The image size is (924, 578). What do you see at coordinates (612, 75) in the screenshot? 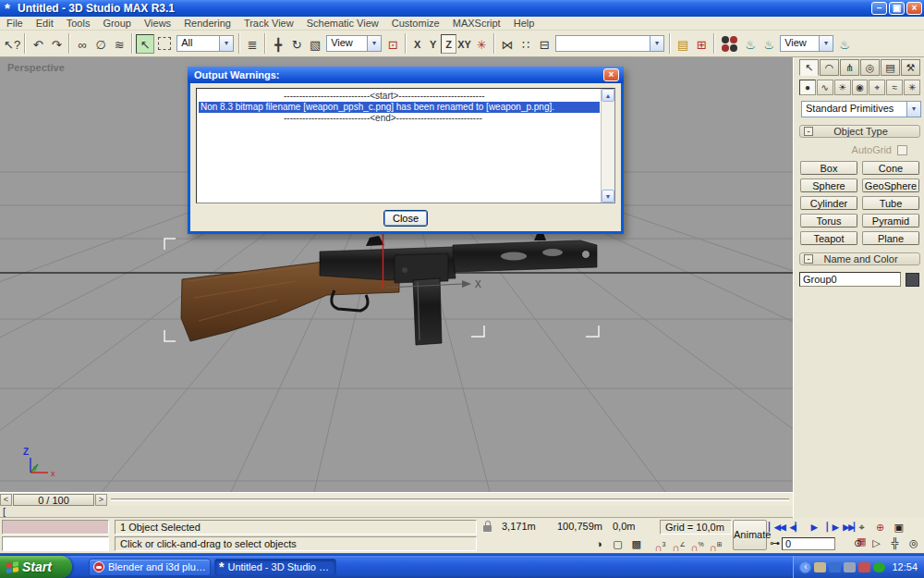
I see `dialog-close-icon: ×` at bounding box center [612, 75].